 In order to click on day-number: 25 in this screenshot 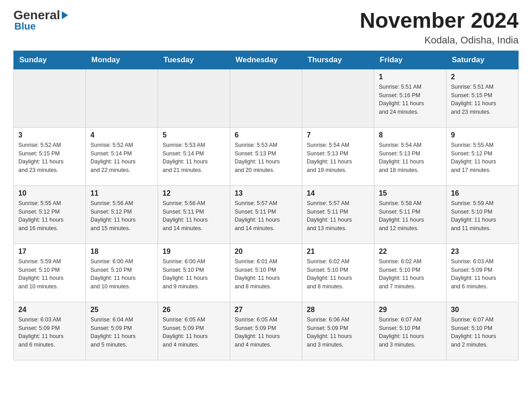, I will do `click(122, 310)`.